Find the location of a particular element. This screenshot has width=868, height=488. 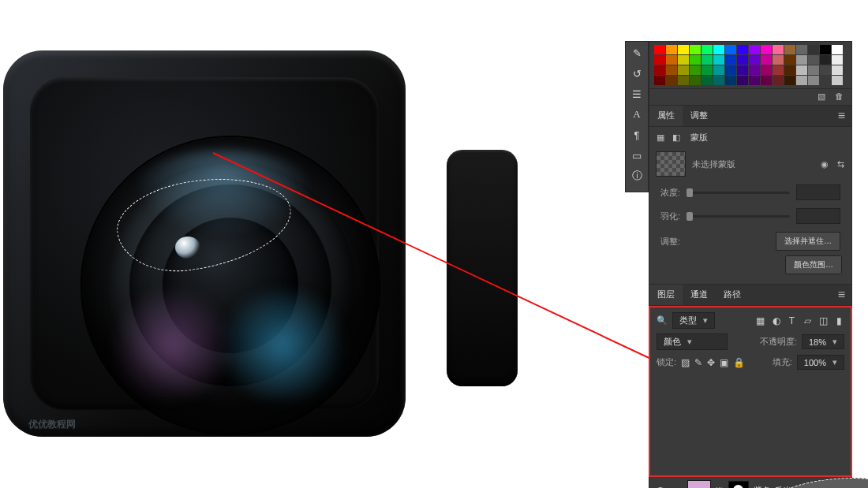

brush-icon: ✎ is located at coordinates (637, 53).